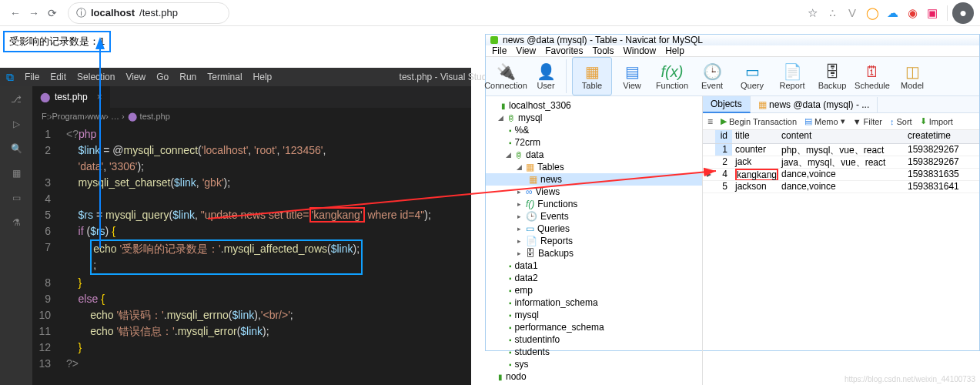 This screenshot has height=385, width=980. Describe the element at coordinates (673, 72) in the screenshot. I see `function-icon: f(x)` at that location.